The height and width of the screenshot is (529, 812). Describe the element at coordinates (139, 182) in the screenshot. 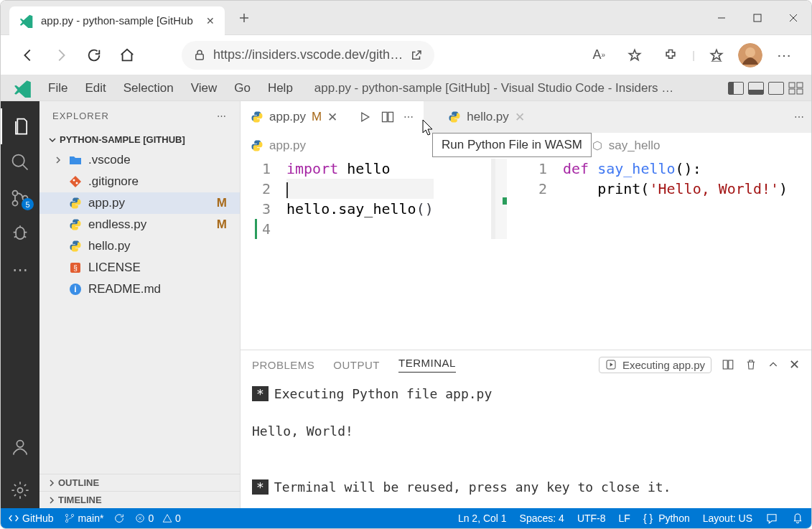

I see `tree-item-gitignore: .gitignore` at that location.